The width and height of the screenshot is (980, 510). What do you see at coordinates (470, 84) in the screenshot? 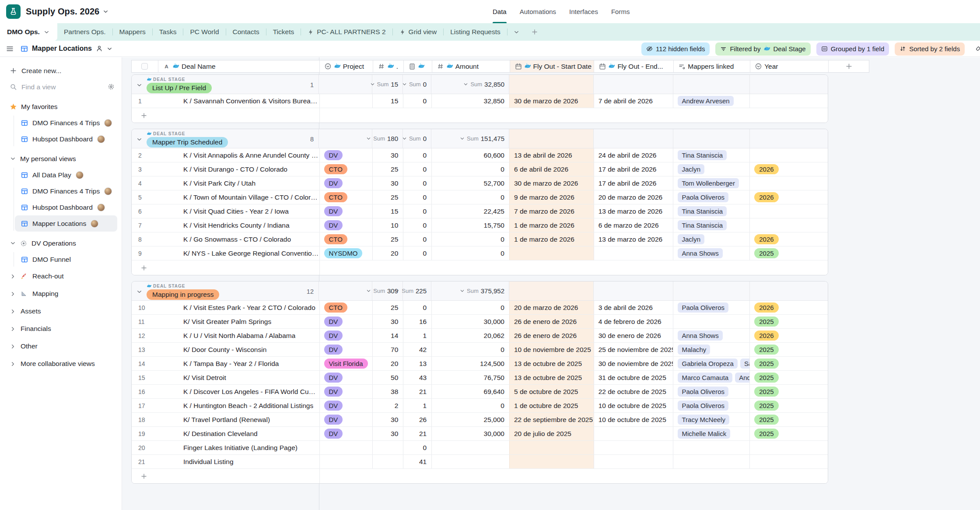
I see `group-summary-amount: Sum32,850` at bounding box center [470, 84].